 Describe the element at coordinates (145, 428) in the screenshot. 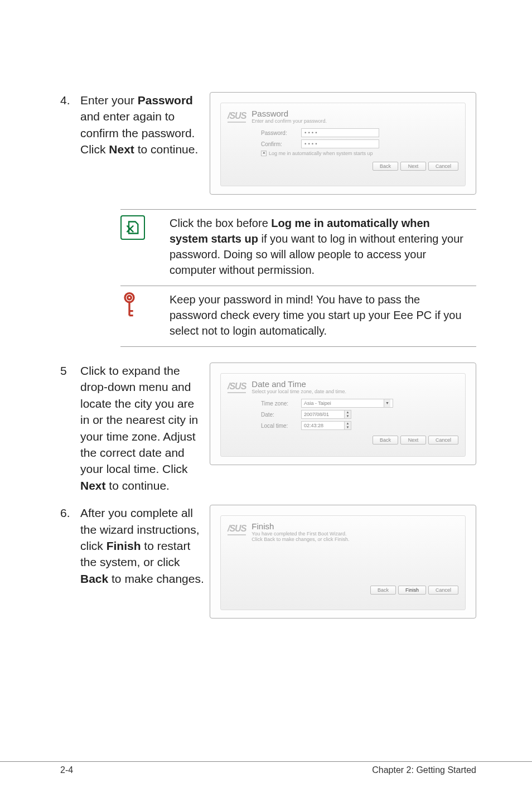

I see `step-text: Click to expand the drop-down menu and l…` at that location.